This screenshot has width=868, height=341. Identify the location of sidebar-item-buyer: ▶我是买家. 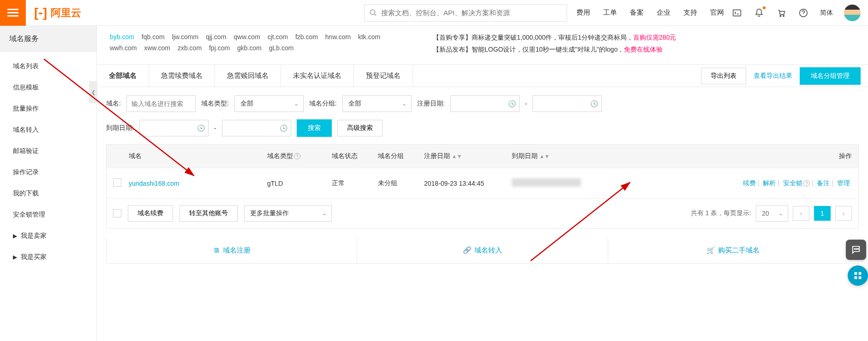
(48, 257).